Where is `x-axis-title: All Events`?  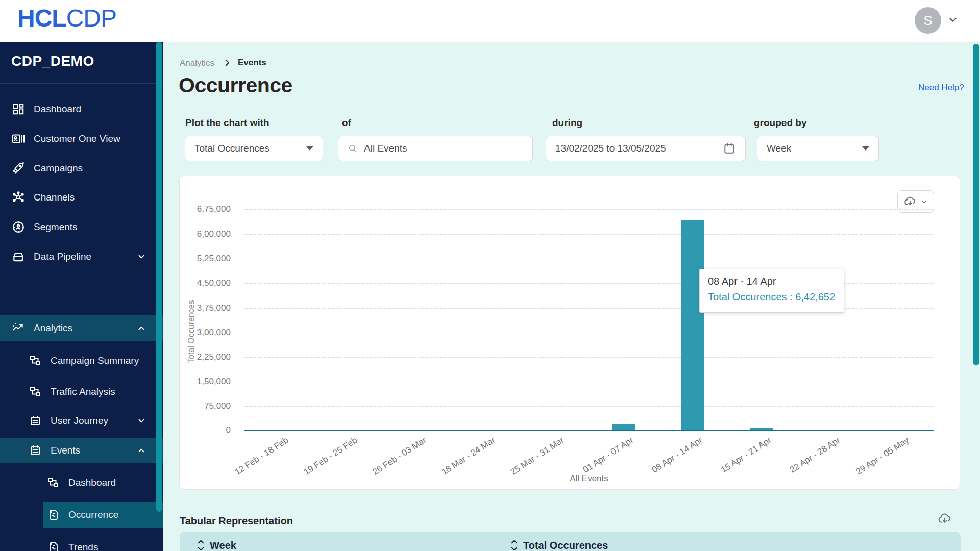
x-axis-title: All Events is located at coordinates (589, 479).